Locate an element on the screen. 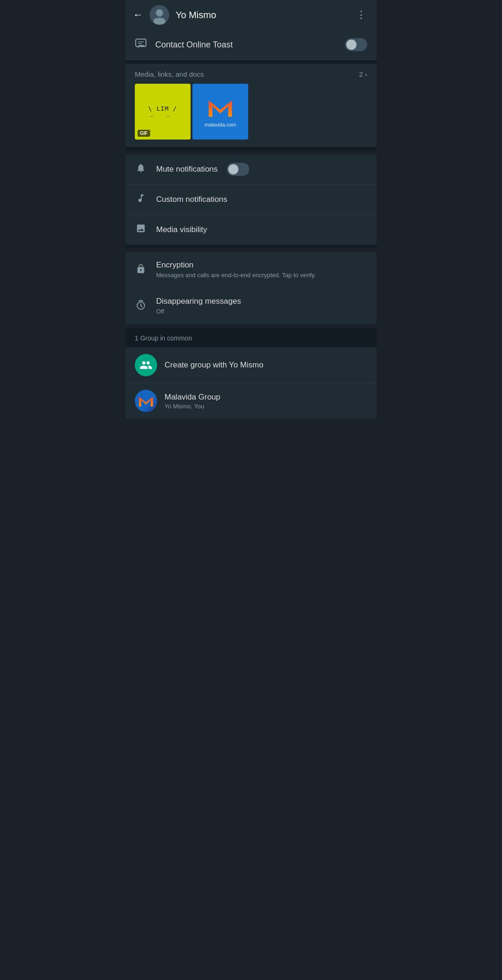  custom-notifications-label: Custom notifications is located at coordinates (192, 200).